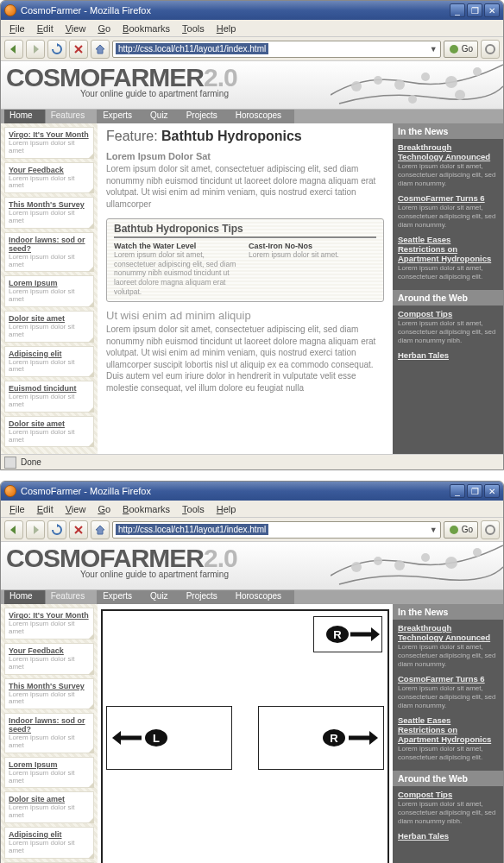 The image size is (504, 863). I want to click on window-title: CosmoFarmer - Mozilla Firefox, so click(86, 10).